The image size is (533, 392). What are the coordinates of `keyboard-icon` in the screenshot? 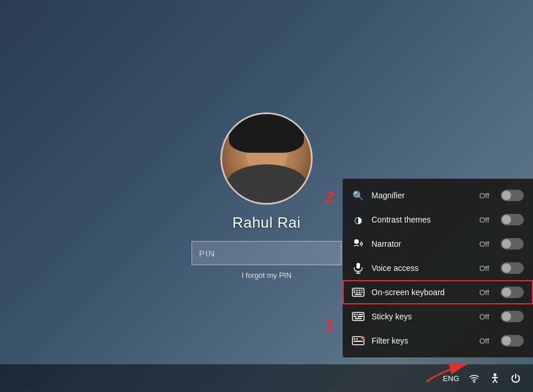 It's located at (358, 292).